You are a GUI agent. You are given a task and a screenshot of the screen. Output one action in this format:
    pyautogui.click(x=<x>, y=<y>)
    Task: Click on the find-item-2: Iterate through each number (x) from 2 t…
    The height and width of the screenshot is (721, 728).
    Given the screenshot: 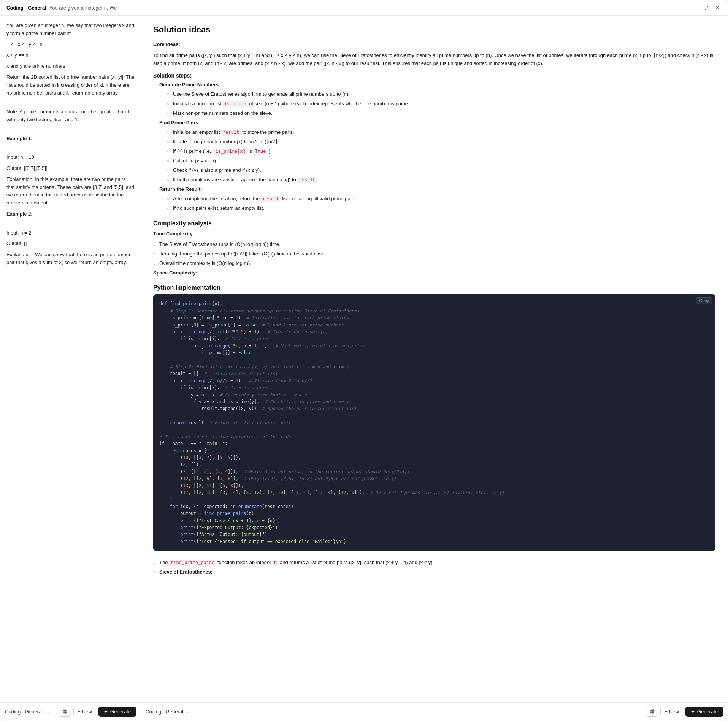 What is the action you would take?
    pyautogui.click(x=441, y=142)
    